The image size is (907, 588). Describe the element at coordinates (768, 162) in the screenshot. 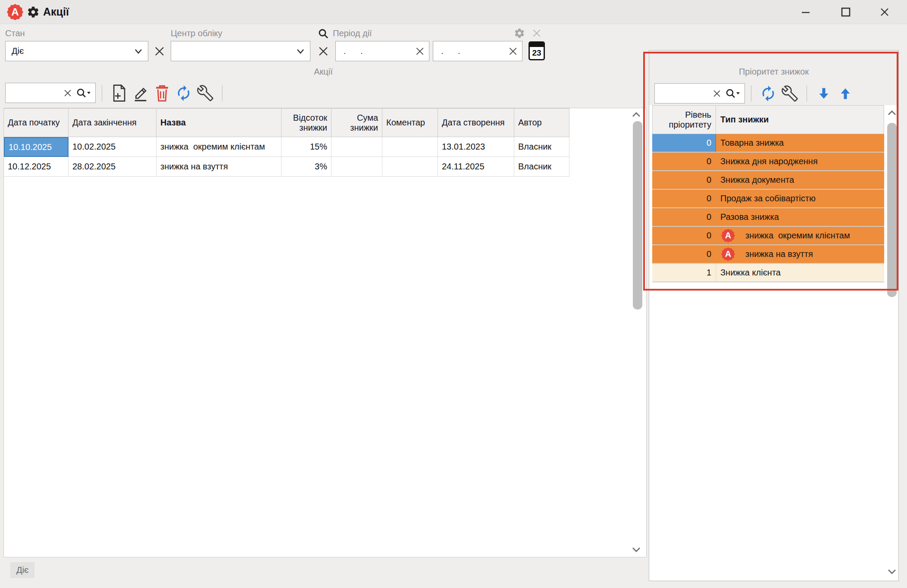

I see `table-row: 0 Знижка дня народження` at that location.